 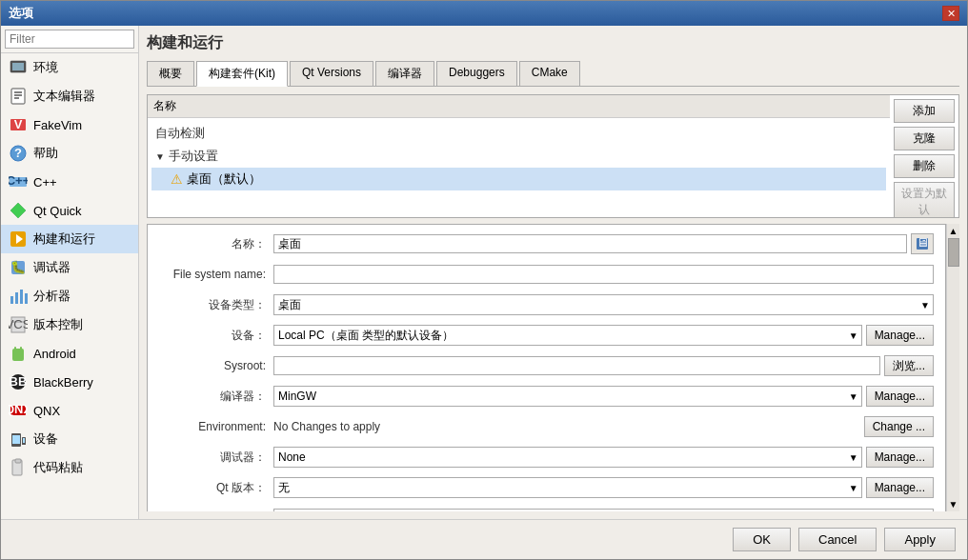 I want to click on env-wrap: No Changes to apply Change ..., so click(x=604, y=427).